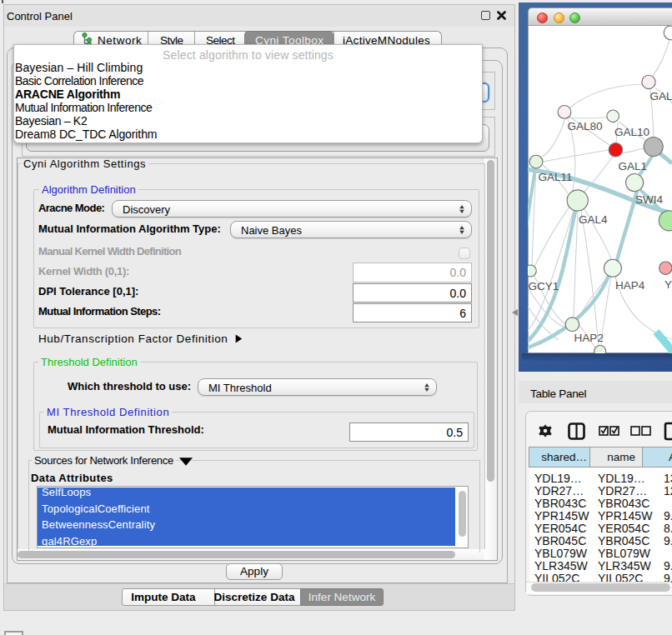 This screenshot has width=672, height=635. What do you see at coordinates (632, 132) in the screenshot?
I see `svg-text: GAL10` at bounding box center [632, 132].